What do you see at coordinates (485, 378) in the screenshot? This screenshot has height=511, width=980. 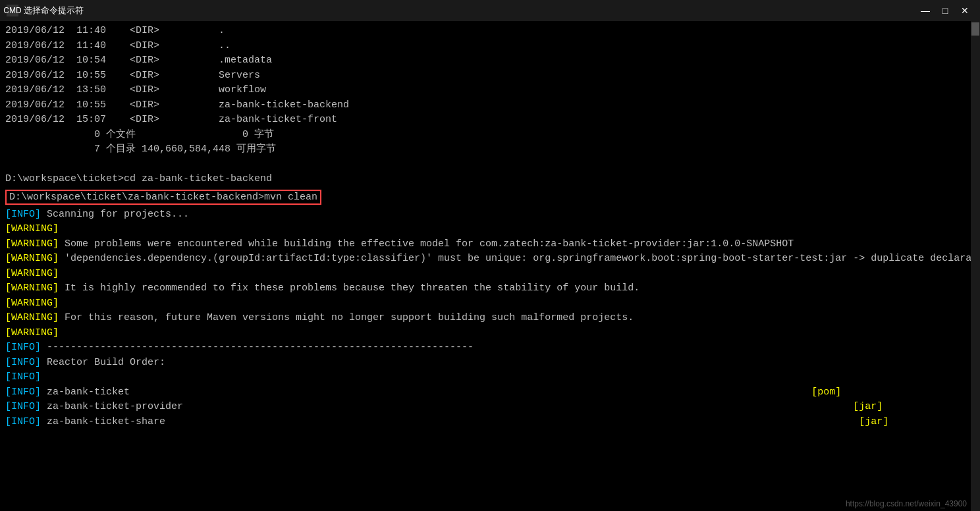 I see `info-blank: [INFO]` at bounding box center [485, 378].